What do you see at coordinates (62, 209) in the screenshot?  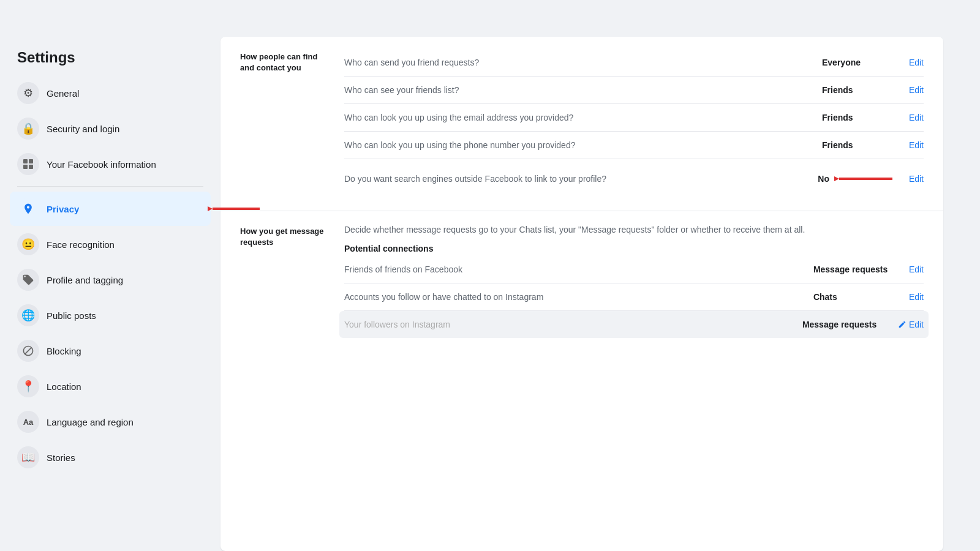 I see `sidebar-item-label: Privacy` at bounding box center [62, 209].